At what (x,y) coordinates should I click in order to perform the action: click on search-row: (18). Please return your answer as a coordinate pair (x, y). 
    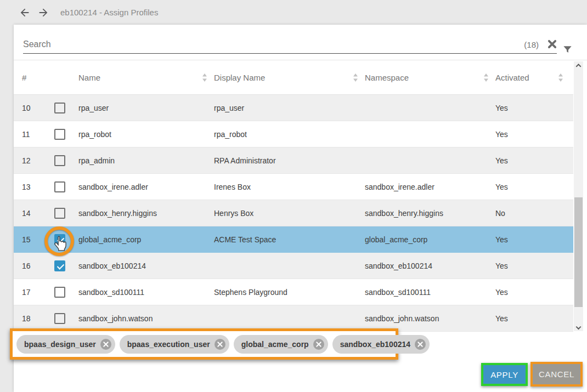
    Looking at the image, I should click on (301, 43).